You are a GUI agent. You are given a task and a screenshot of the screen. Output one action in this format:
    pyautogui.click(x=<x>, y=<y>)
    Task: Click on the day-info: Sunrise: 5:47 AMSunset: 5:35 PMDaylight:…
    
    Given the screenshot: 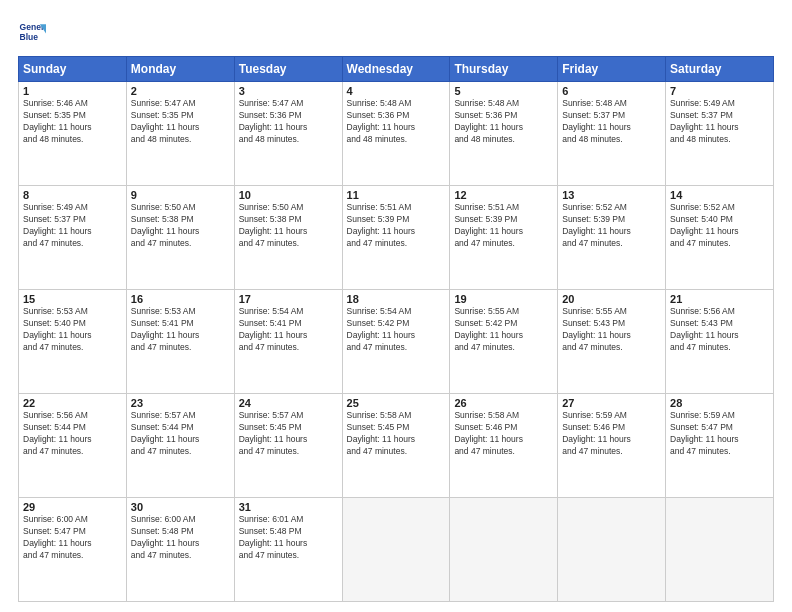 What is the action you would take?
    pyautogui.click(x=180, y=122)
    